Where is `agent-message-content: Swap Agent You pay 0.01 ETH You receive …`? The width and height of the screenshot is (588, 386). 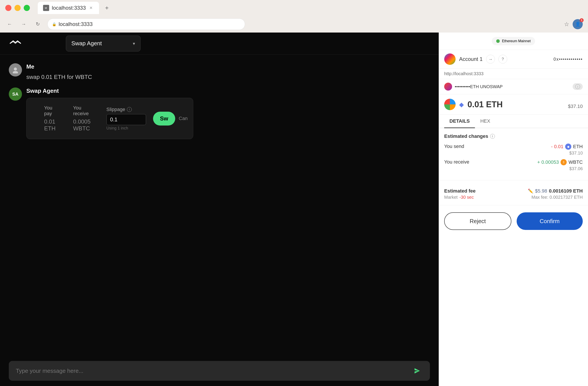
agent-message-content: Swap Agent You pay 0.01 ETH You receive … is located at coordinates (110, 113).